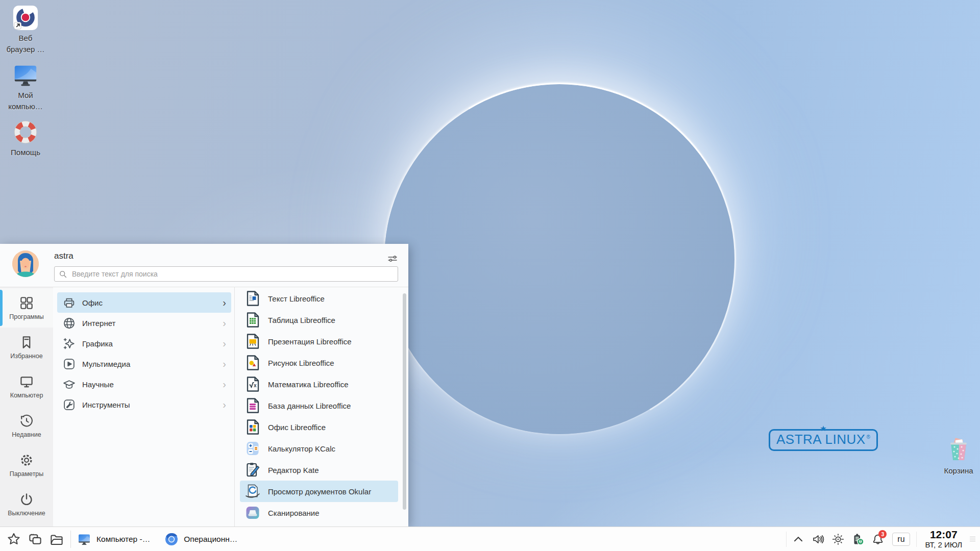 The width and height of the screenshot is (980, 551). I want to click on launcher-folder-button, so click(57, 539).